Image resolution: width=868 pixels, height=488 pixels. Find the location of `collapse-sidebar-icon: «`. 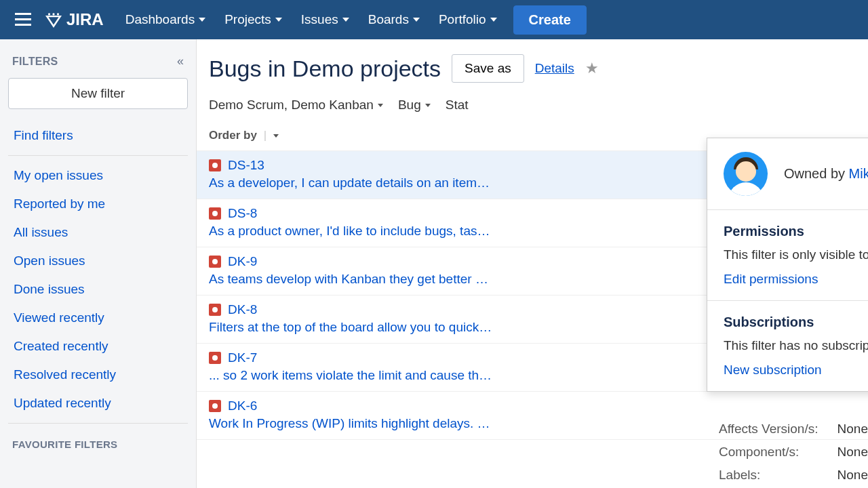

collapse-sidebar-icon: « is located at coordinates (180, 61).